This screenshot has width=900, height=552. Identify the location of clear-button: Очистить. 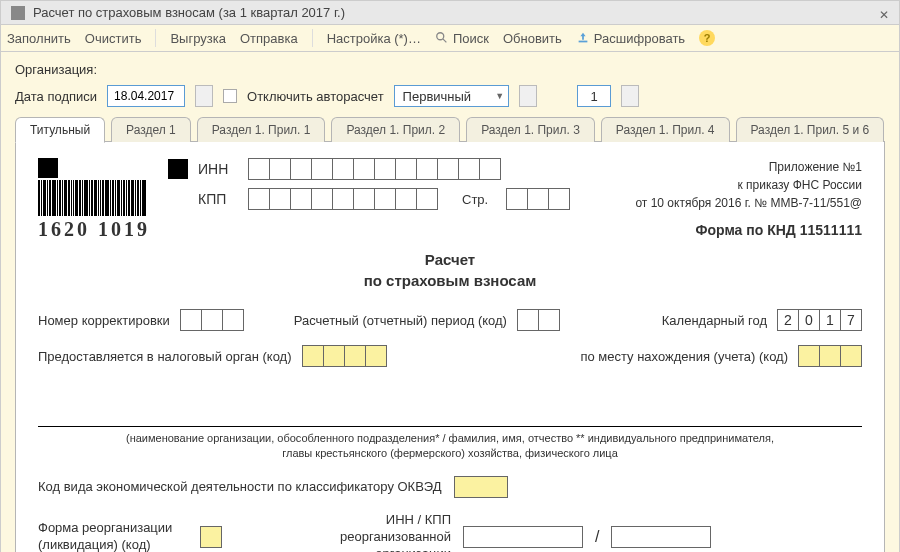
(114, 38).